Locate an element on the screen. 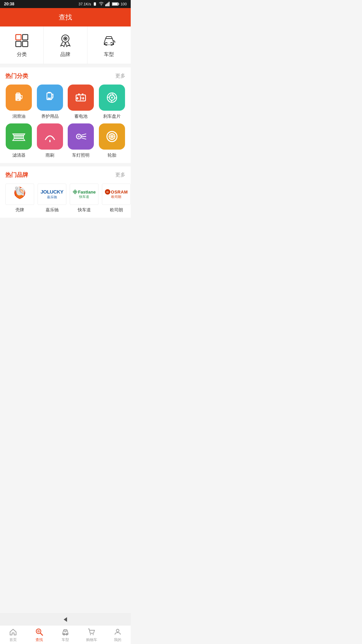  hot-brands-title: 热门品牌 is located at coordinates (17, 175).